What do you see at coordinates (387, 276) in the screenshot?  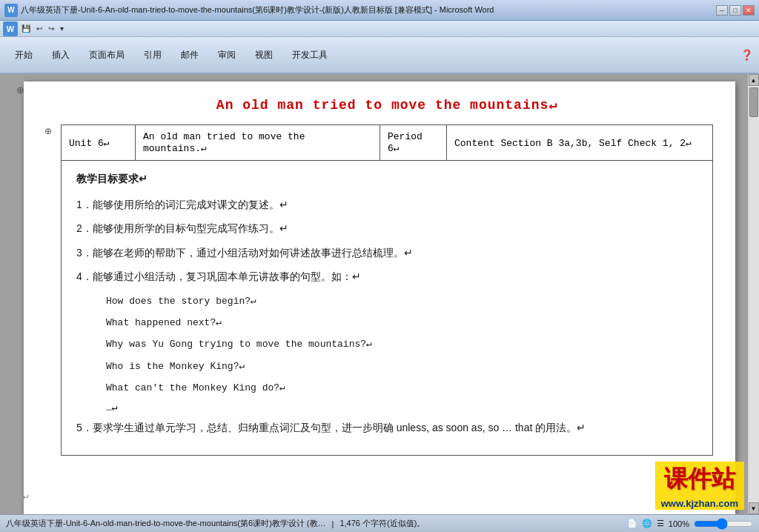 I see `item-4: 4．能够通过小组活动，复习巩固本单元讲故事的句型。如：↵` at bounding box center [387, 276].